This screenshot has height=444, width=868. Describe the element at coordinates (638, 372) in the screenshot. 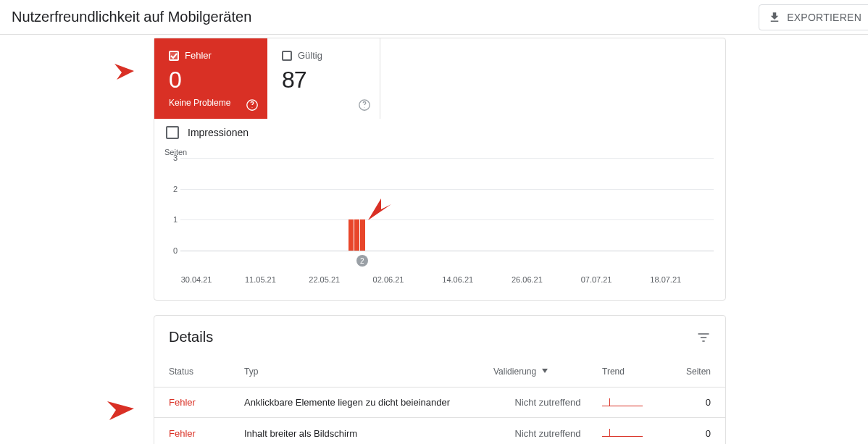

I see `col-trend: Trend` at that location.